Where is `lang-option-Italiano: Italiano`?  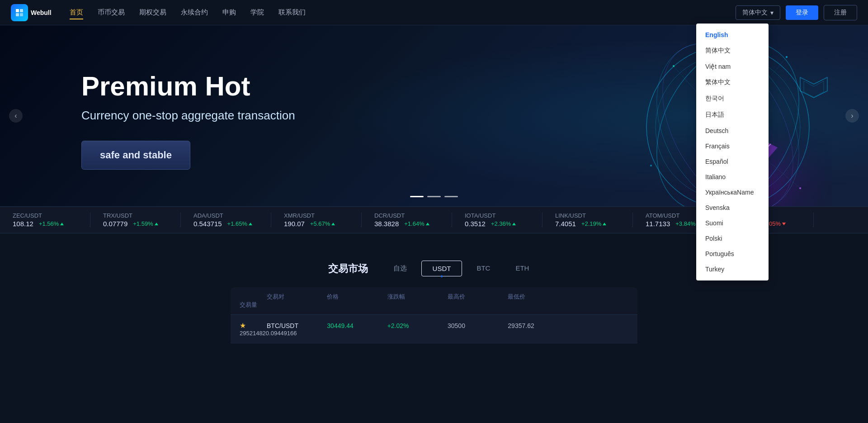
lang-option-Italiano: Italiano is located at coordinates (732, 177).